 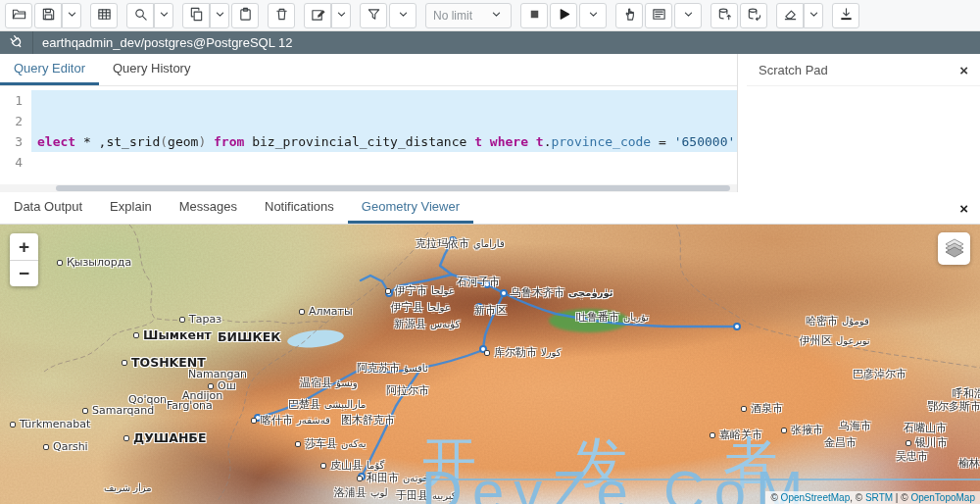 What do you see at coordinates (368, 188) in the screenshot?
I see `editor-hscrollbar-track` at bounding box center [368, 188].